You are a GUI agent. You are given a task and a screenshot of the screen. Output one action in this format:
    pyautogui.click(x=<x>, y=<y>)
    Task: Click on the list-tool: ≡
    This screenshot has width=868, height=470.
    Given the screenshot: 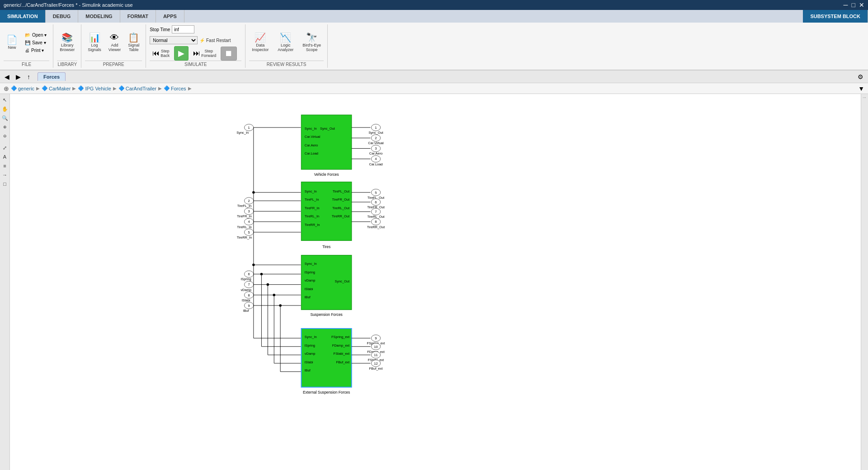 What is the action you would take?
    pyautogui.click(x=5, y=166)
    